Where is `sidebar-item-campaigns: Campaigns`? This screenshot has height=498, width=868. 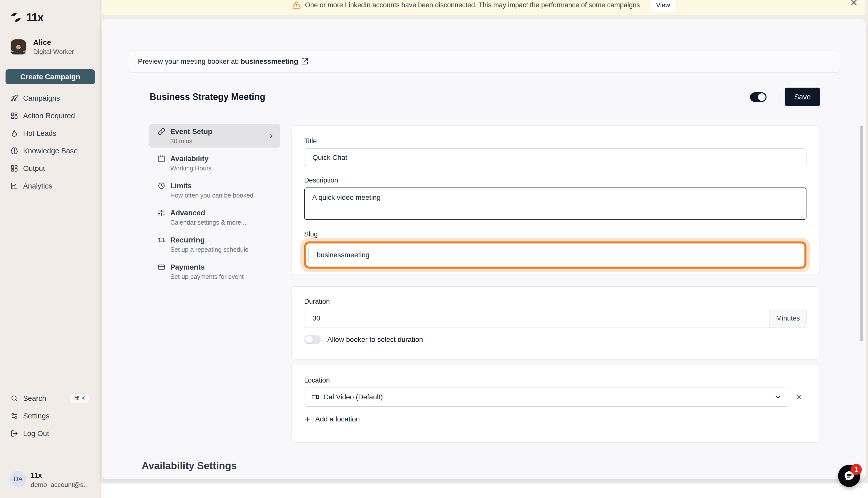 sidebar-item-campaigns: Campaigns is located at coordinates (50, 98).